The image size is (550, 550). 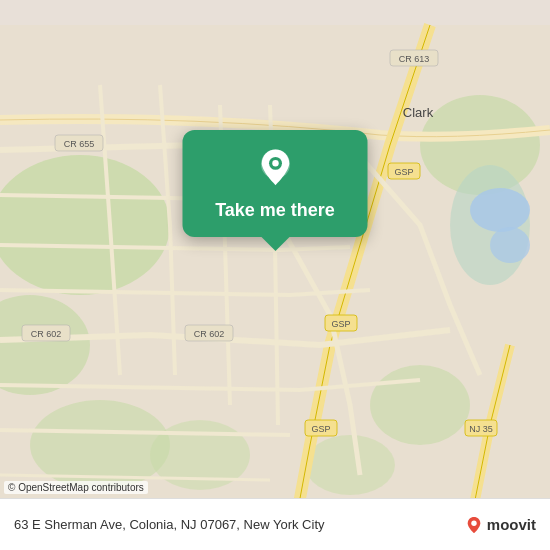 I want to click on osm-attribution: © OpenStreetMap contributors, so click(x=76, y=488).